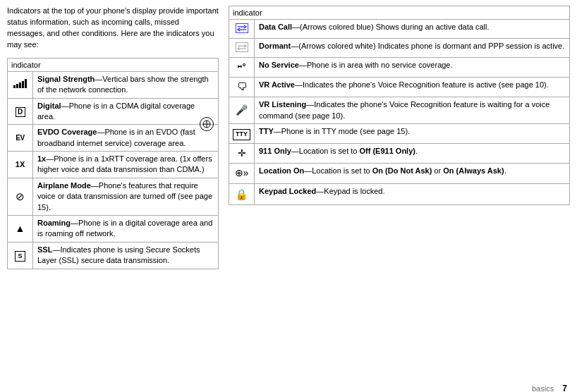 The width and height of the screenshot is (577, 392). I want to click on table-row: ▲ Roaming—Phone is in a digital coverage…, so click(113, 229).